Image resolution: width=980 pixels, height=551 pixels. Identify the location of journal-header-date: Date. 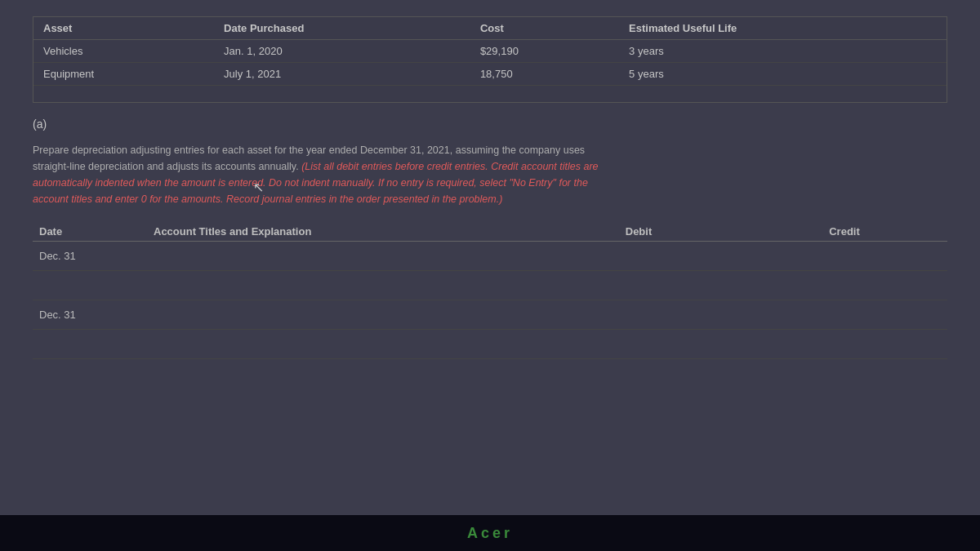
(90, 232).